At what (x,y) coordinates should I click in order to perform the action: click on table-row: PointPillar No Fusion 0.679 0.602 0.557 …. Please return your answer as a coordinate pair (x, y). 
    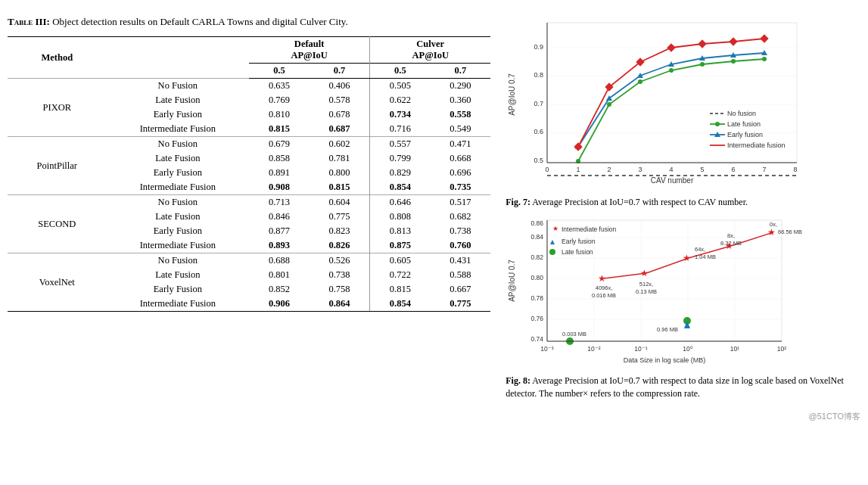
    Looking at the image, I should click on (249, 145).